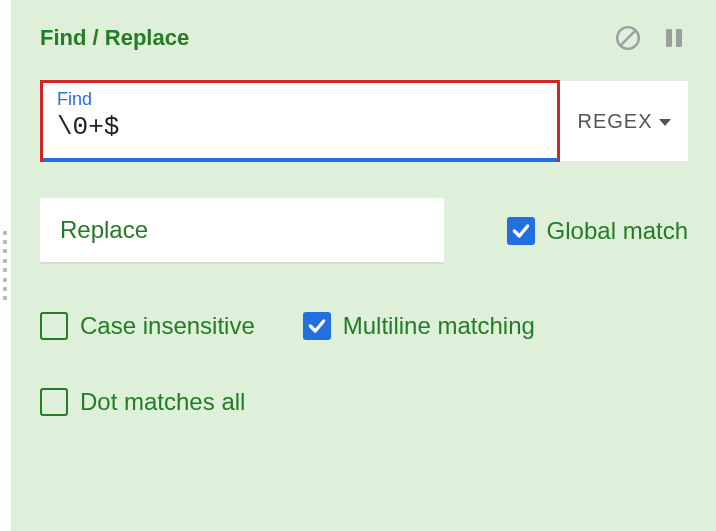 The width and height of the screenshot is (716, 531). I want to click on header-actions, so click(651, 38).